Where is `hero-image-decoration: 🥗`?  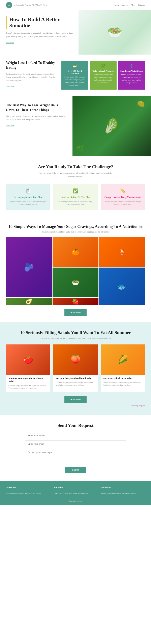
hero-image-decoration: 🥗 is located at coordinates (115, 32).